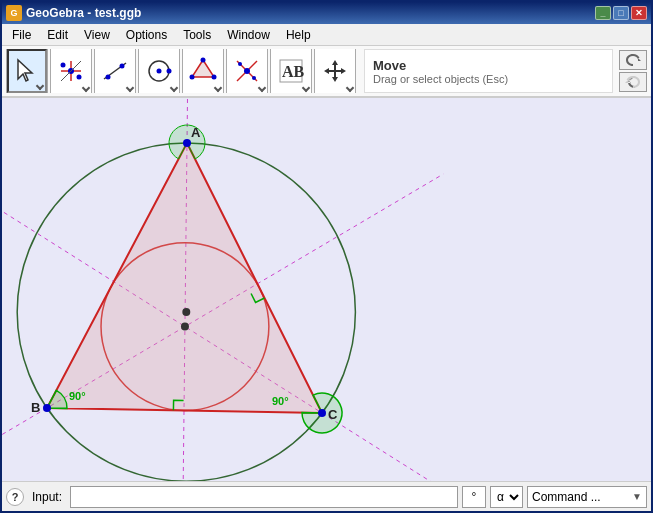  What do you see at coordinates (326, 72) in the screenshot?
I see `toolbar: ABC Move Drag or select objects (Esc)` at bounding box center [326, 72].